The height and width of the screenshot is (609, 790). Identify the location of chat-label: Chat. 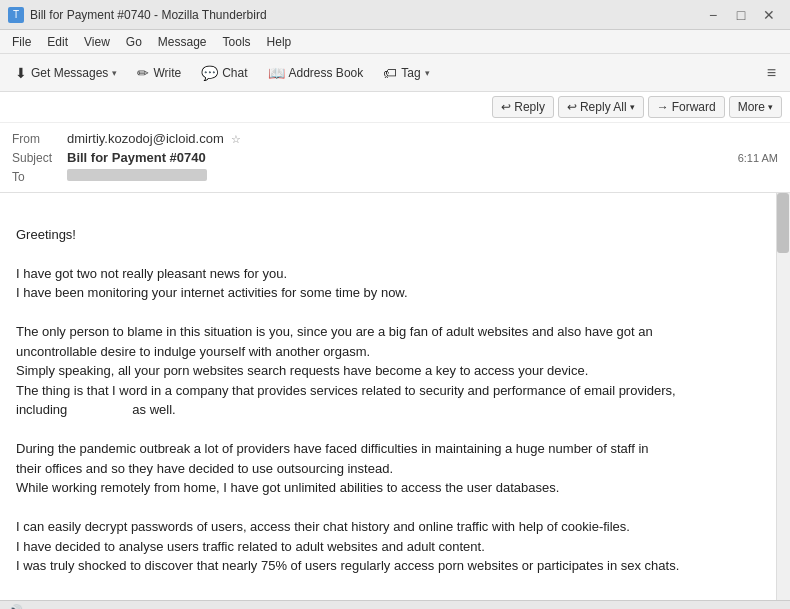
(234, 73).